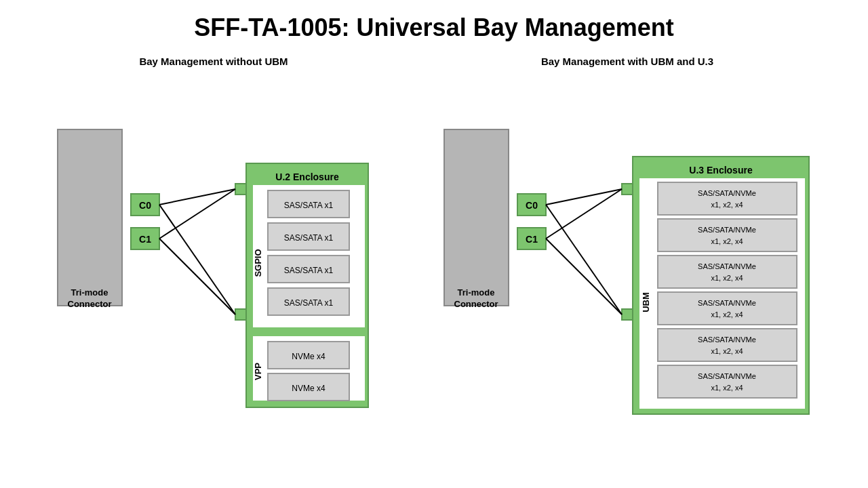 The width and height of the screenshot is (868, 488). What do you see at coordinates (646, 302) in the screenshot?
I see `svg-text: UBM` at bounding box center [646, 302].